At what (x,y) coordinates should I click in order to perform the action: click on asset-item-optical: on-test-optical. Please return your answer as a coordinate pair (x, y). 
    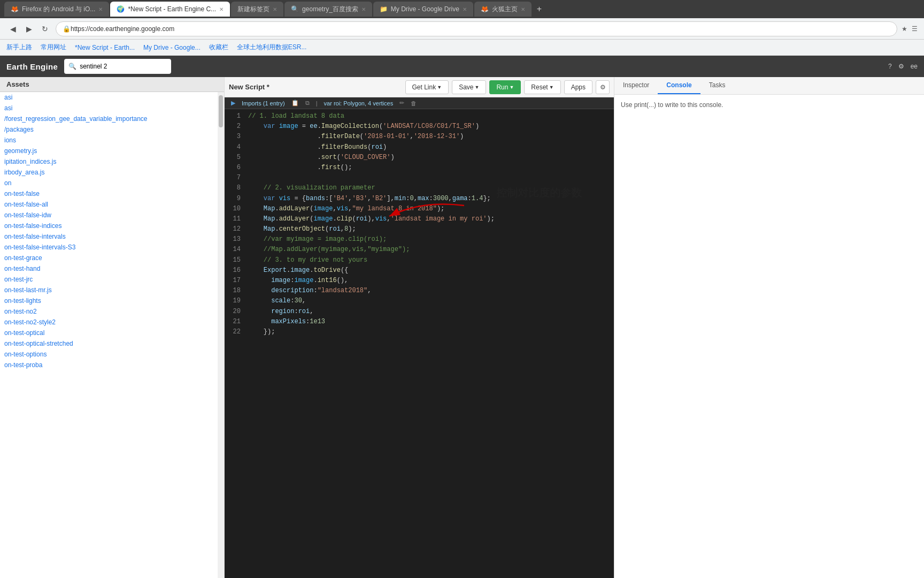
    Looking at the image, I should click on (109, 333).